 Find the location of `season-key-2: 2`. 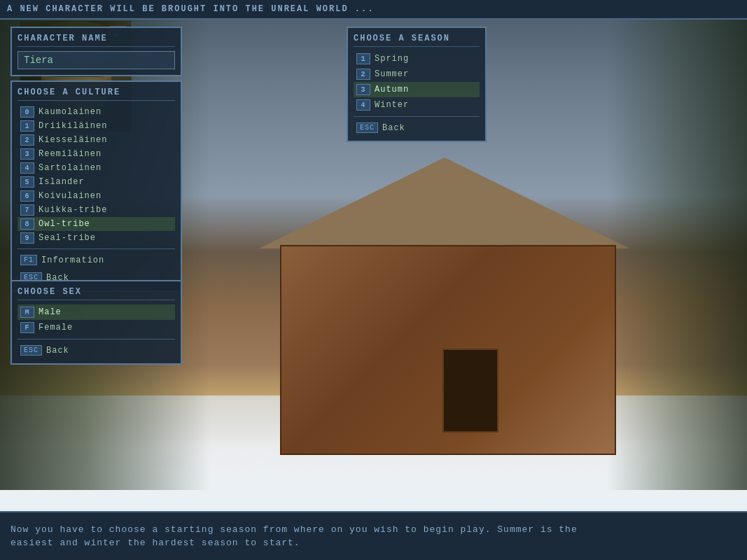

season-key-2: 2 is located at coordinates (363, 74).